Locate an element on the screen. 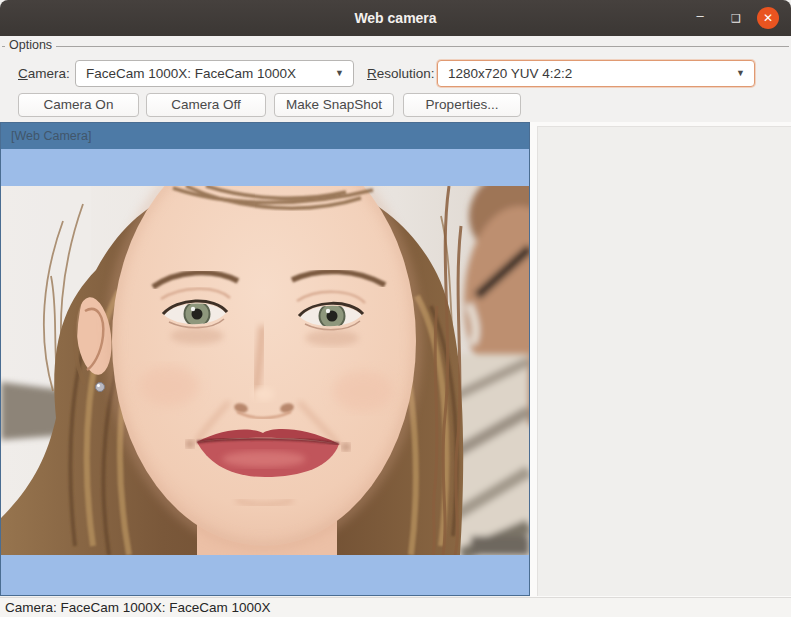  make-snapshot-button: Make SnapShot is located at coordinates (334, 105).